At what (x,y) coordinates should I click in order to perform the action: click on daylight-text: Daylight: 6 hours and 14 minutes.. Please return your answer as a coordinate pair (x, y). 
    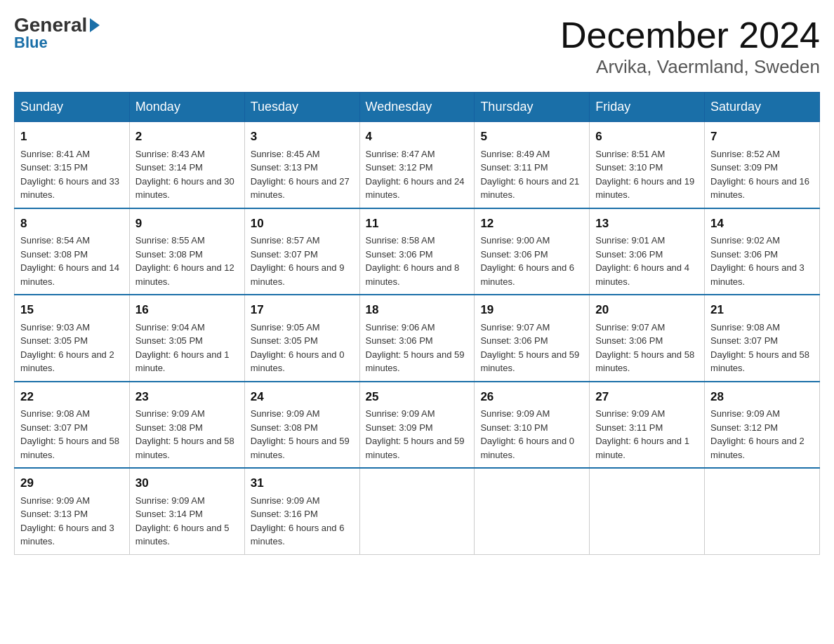
    Looking at the image, I should click on (70, 275).